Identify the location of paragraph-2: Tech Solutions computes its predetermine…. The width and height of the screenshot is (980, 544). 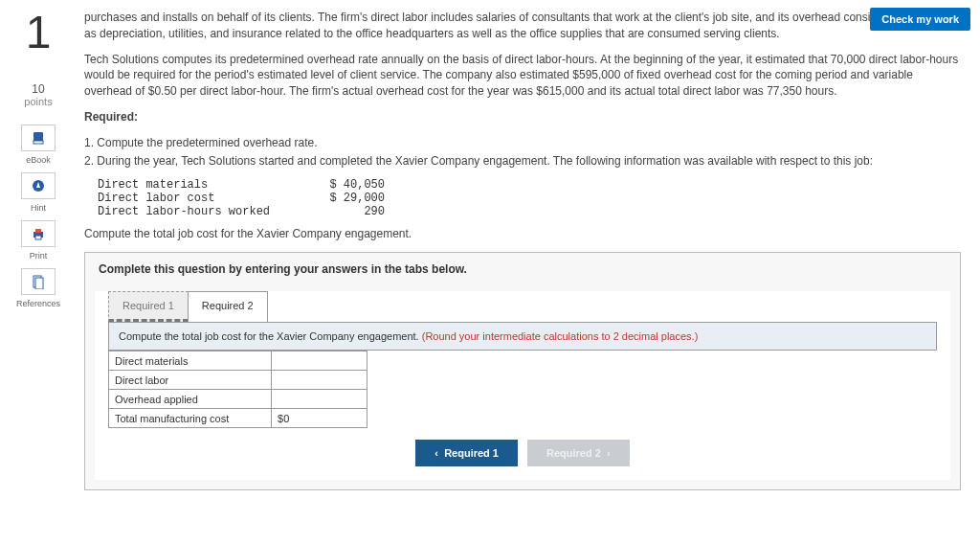
(523, 76).